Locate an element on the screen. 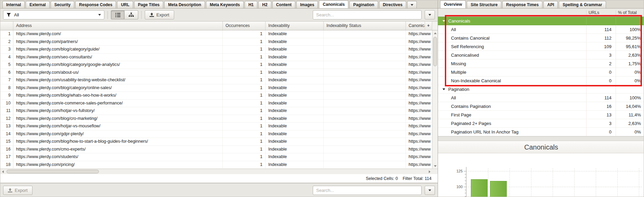 The width and height of the screenshot is (644, 197). bottom-export-label: Export is located at coordinates (21, 191).